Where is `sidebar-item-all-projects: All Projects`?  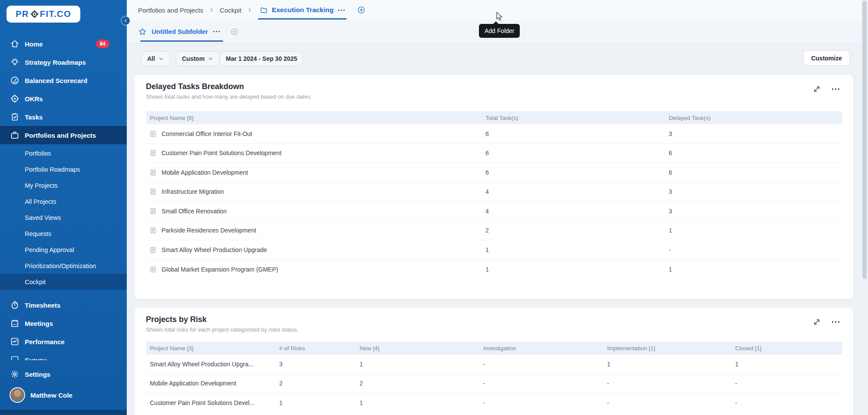
sidebar-item-all-projects: All Projects is located at coordinates (63, 202).